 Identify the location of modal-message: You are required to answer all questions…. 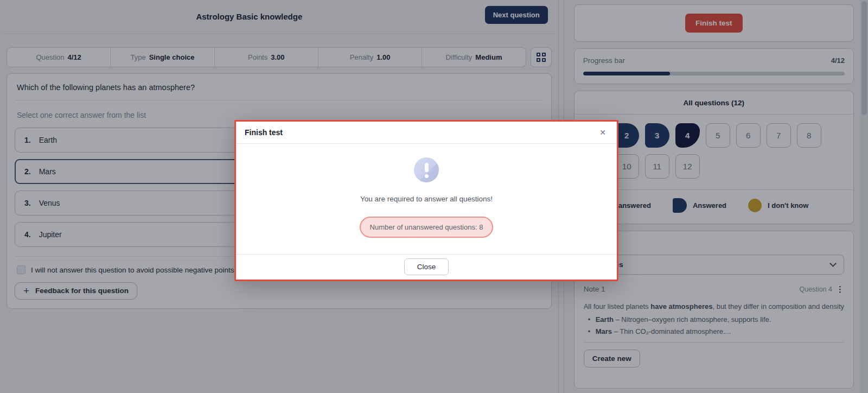
(426, 199).